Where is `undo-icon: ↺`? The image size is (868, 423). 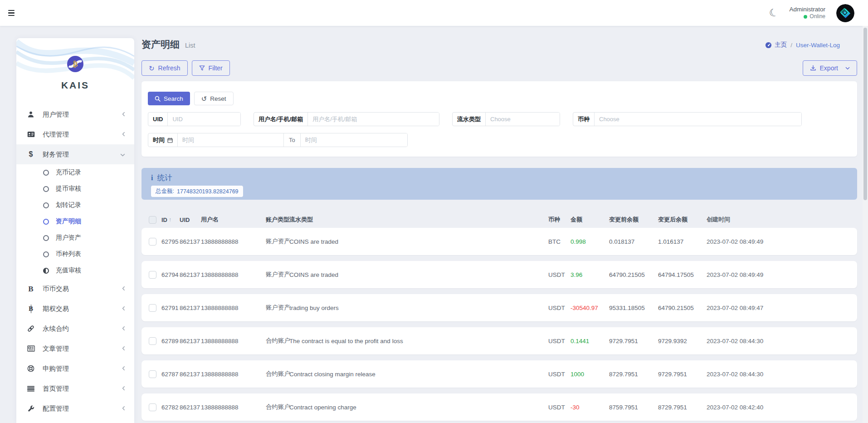 undo-icon: ↺ is located at coordinates (204, 99).